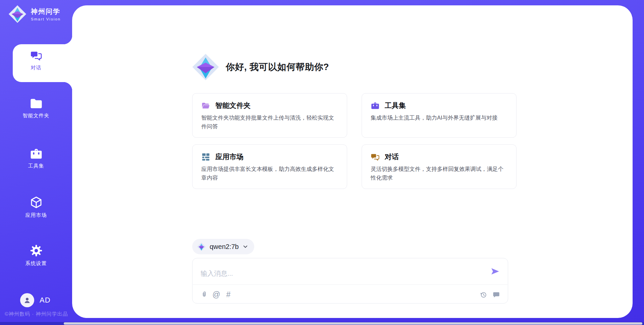 The height and width of the screenshot is (325, 644). What do you see at coordinates (229, 295) in the screenshot?
I see `hash-icon: #` at bounding box center [229, 295].